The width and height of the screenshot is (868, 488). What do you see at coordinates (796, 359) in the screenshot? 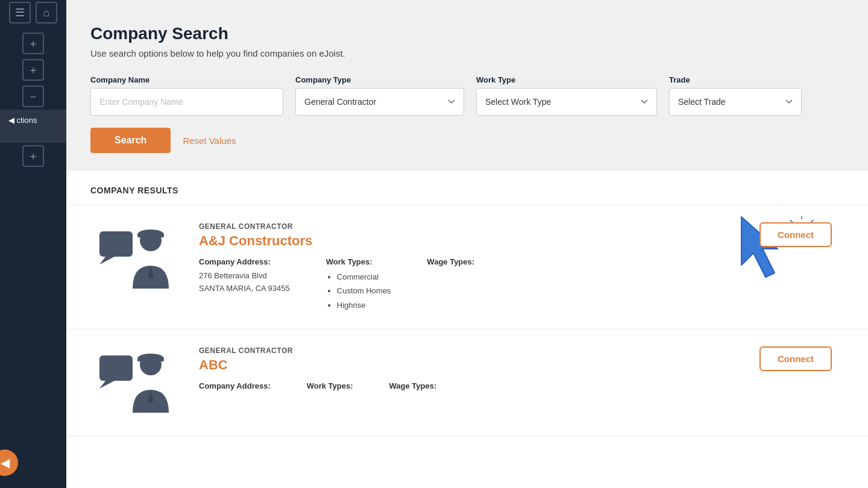
I see `connect-area-2: Connect` at bounding box center [796, 359].